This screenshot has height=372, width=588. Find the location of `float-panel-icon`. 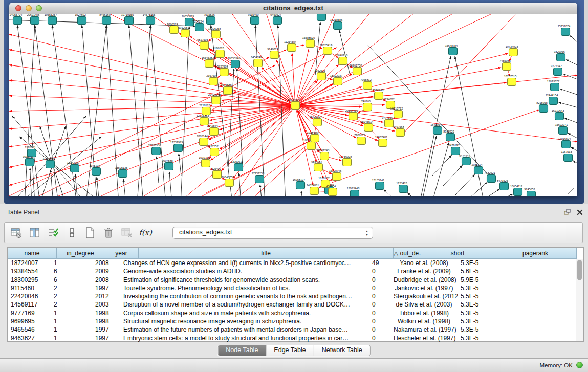

float-panel-icon is located at coordinates (567, 213).